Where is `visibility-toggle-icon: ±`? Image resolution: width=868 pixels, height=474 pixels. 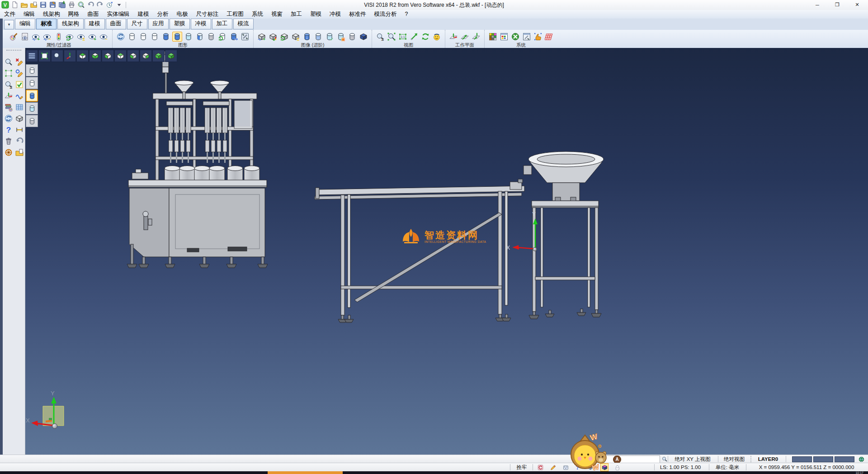 visibility-toggle-icon: ± is located at coordinates (81, 37).